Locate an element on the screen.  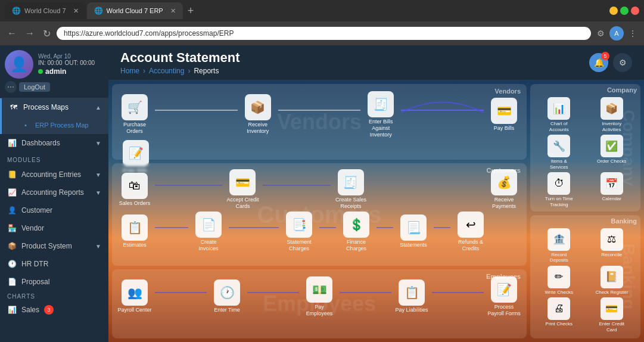
user-menu-button: ⋯ is located at coordinates (11, 87).